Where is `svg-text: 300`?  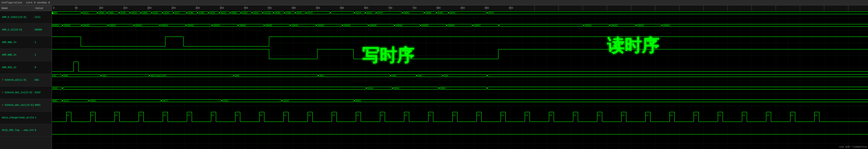
svg-text: 300 is located at coordinates (197, 8).